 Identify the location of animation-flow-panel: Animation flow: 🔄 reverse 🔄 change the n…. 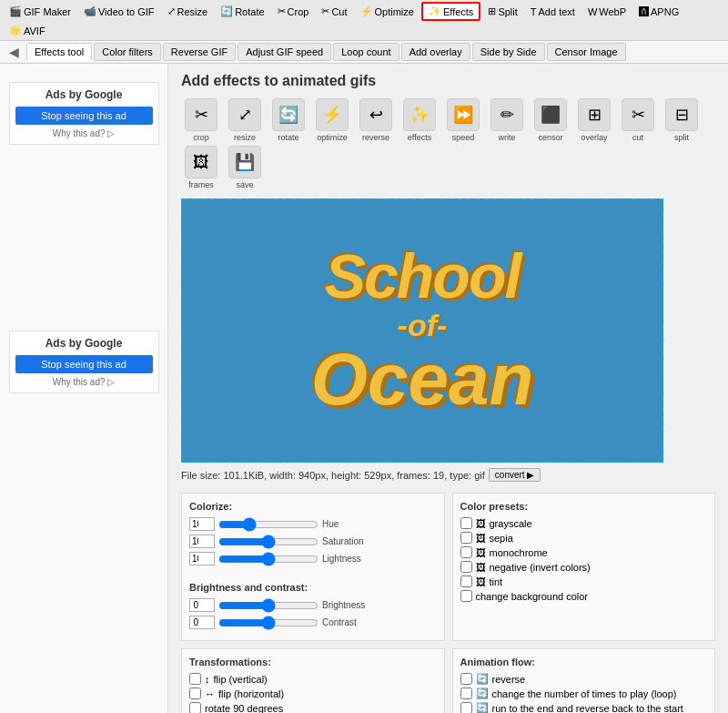
(584, 681).